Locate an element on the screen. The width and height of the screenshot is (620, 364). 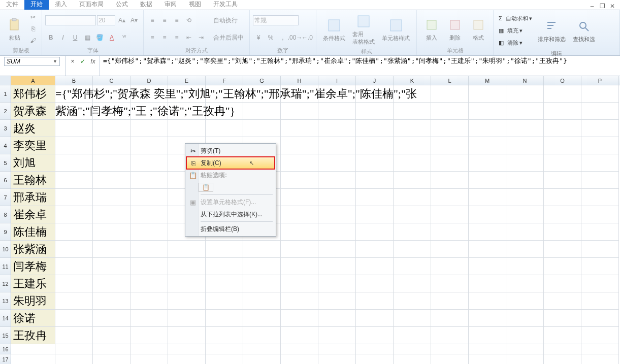
currency-icon: ¥ is located at coordinates (258, 38).